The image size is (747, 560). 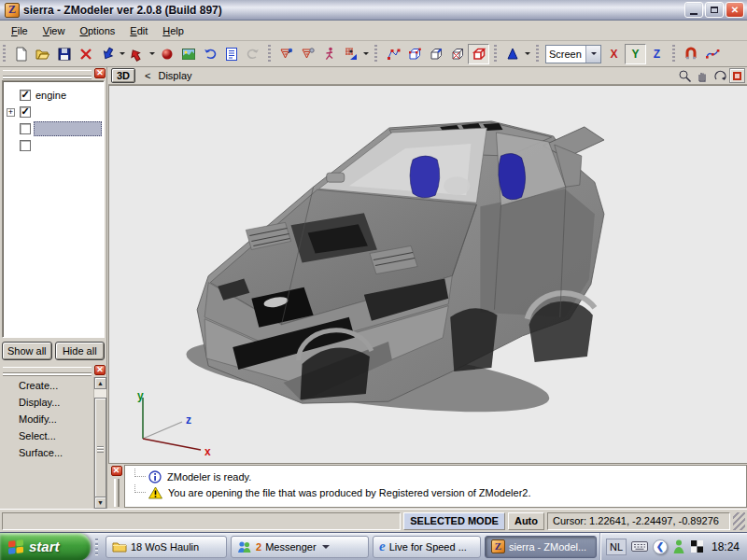 What do you see at coordinates (21, 54) in the screenshot?
I see `new-file-button` at bounding box center [21, 54].